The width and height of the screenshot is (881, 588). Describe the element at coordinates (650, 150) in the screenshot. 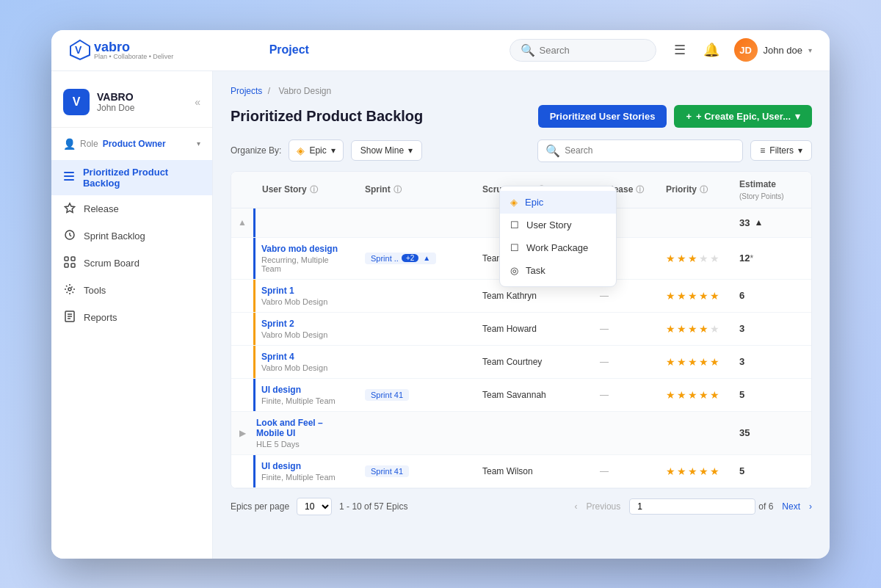

I see `table-search-input` at that location.